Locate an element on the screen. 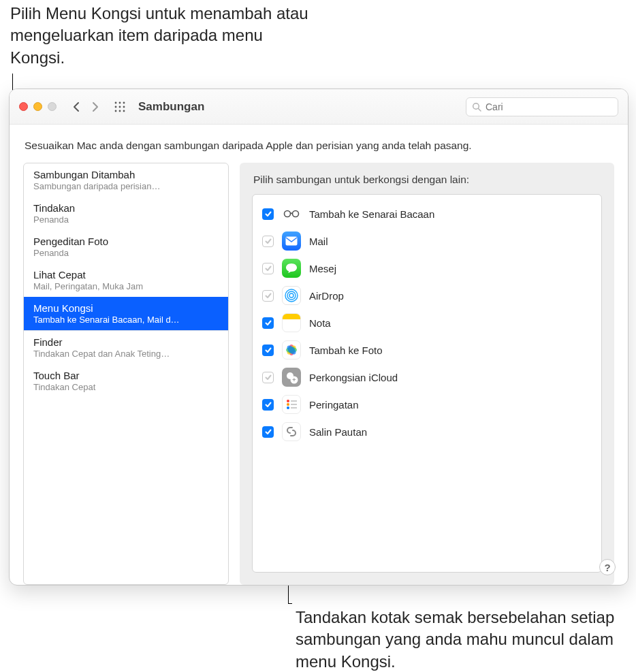 The image size is (636, 672). chevron-left-icon is located at coordinates (76, 107).